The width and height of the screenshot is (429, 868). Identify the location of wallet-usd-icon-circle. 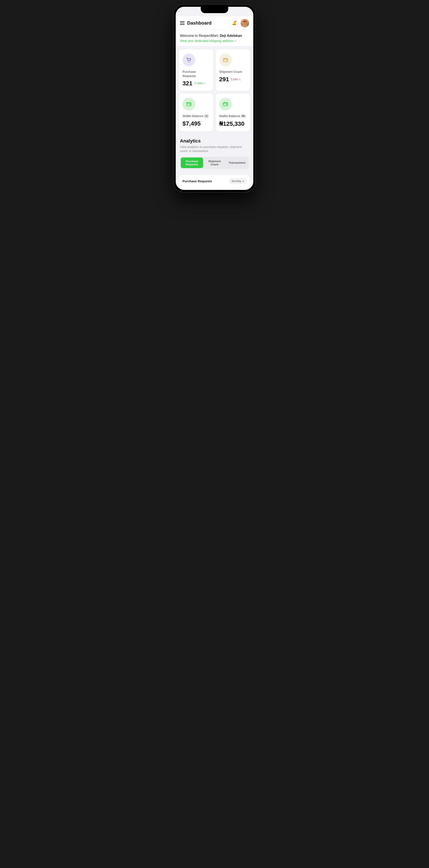
(189, 104).